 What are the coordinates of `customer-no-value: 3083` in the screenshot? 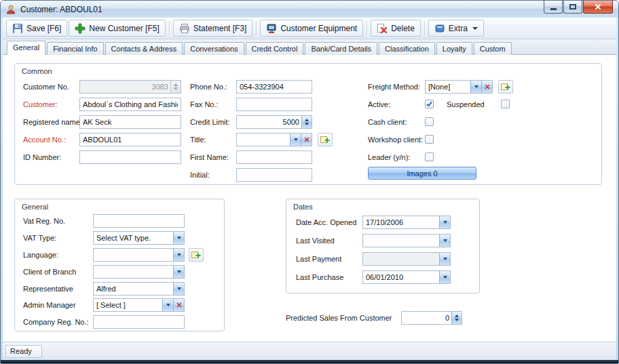 It's located at (125, 87).